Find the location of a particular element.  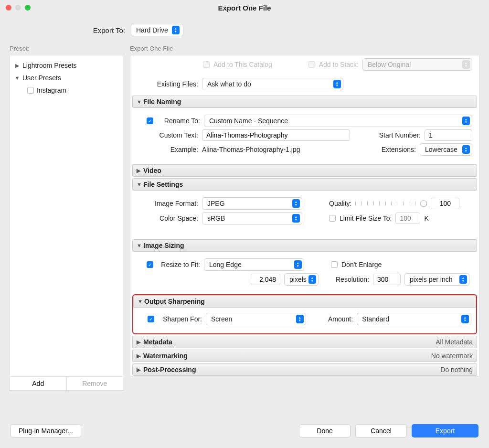

stack-select: Below Original ▴▾ is located at coordinates (417, 64).